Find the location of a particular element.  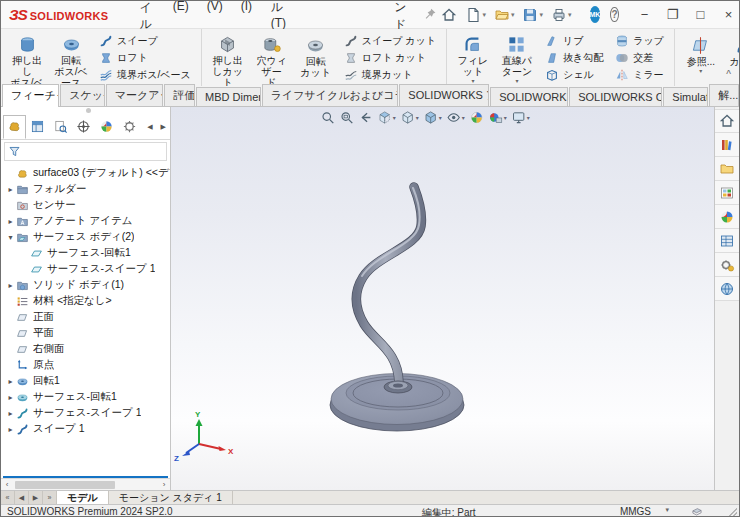

linear-pattern-button: 直線パターン▾ is located at coordinates (517, 58).